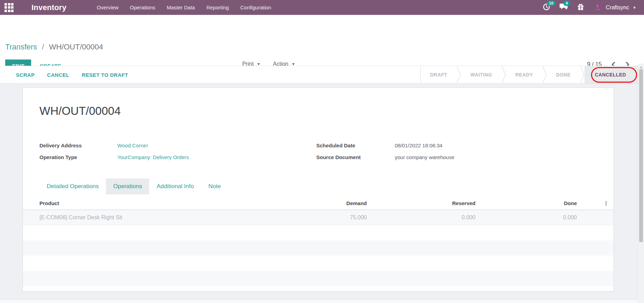 Image resolution: width=644 pixels, height=303 pixels. I want to click on operation-type-link: YourCompany: Delivery Orders, so click(153, 157).